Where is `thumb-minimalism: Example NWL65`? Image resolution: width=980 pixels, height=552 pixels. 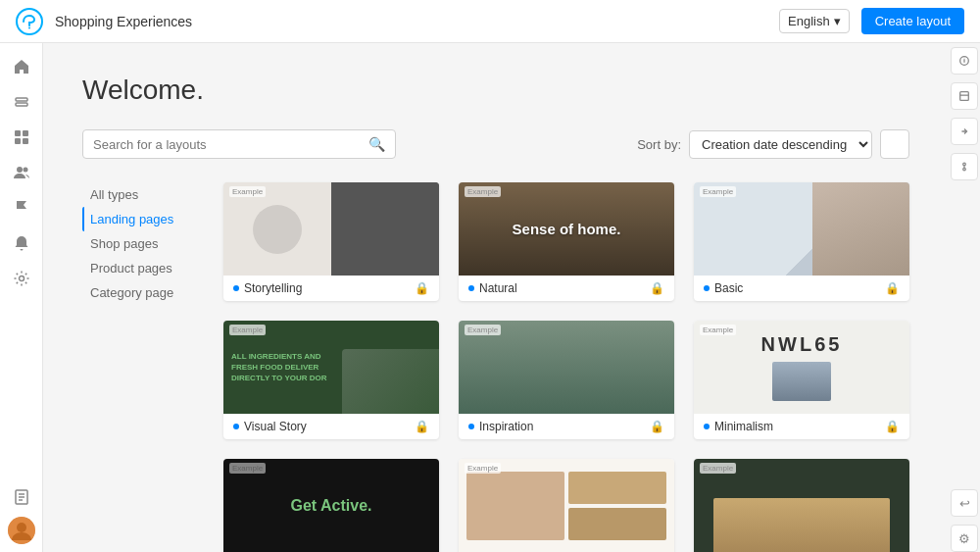
thumb-minimalism: Example NWL65 is located at coordinates (802, 367).